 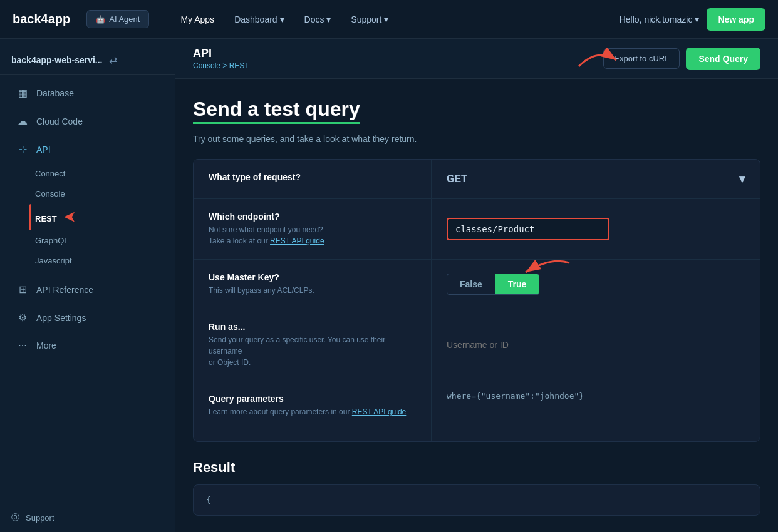 What do you see at coordinates (46, 345) in the screenshot?
I see `sidebar-more-label: More` at bounding box center [46, 345].